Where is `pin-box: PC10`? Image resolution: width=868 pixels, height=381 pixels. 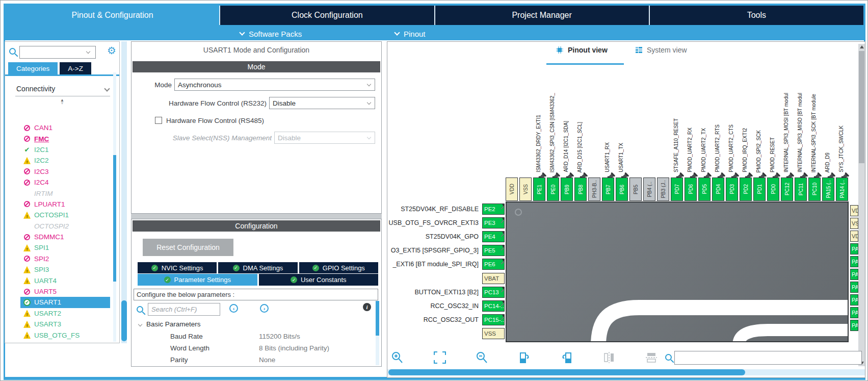
pin-box: PC10 is located at coordinates (814, 189).